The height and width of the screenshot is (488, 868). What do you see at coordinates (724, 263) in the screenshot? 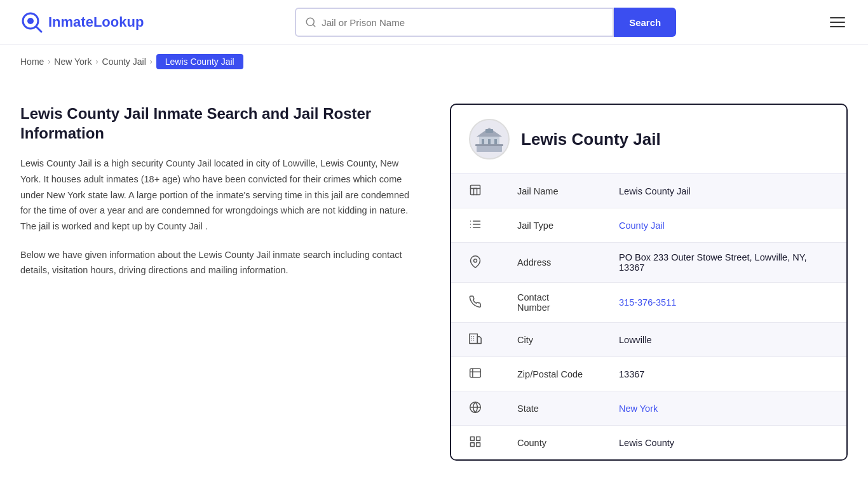
I see `row-value: PO Box 233 Outer Stowe Street, Lowville,…` at bounding box center [724, 263].